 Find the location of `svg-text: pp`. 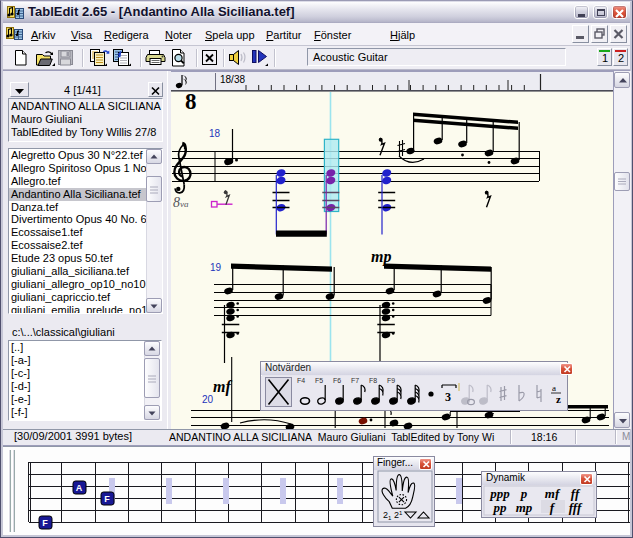

svg-text: pp is located at coordinates (500, 508).